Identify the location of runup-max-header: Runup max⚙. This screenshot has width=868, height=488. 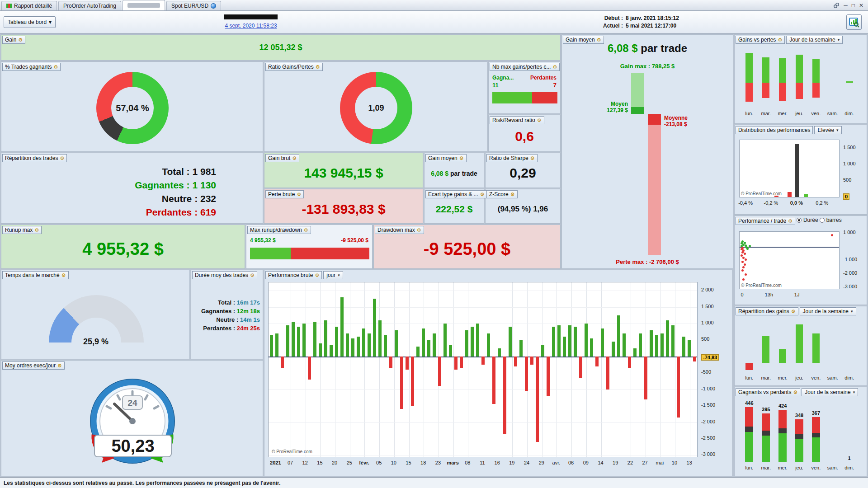
(22, 230).